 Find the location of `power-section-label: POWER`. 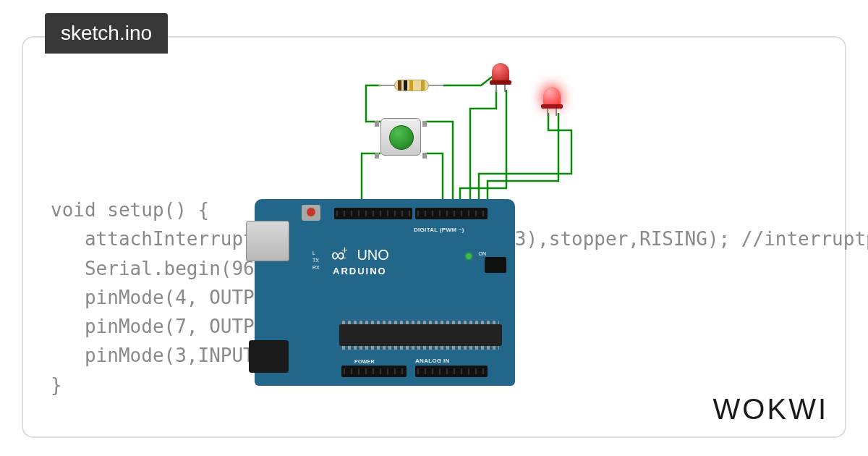

power-section-label: POWER is located at coordinates (365, 362).